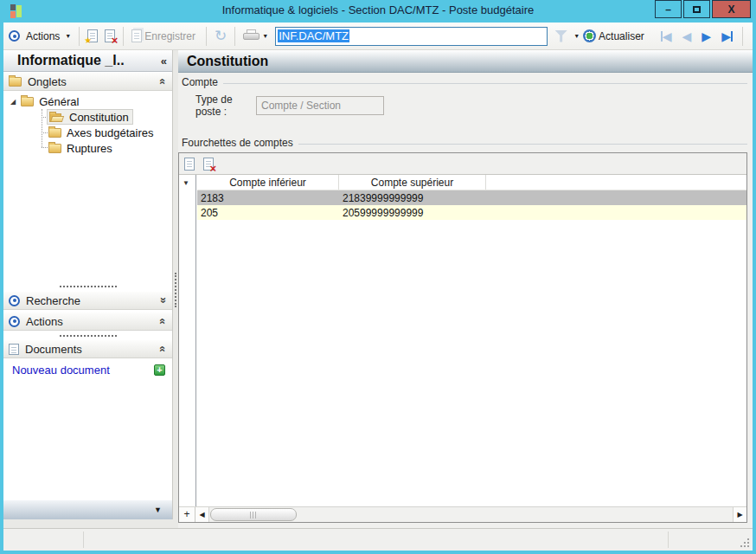 The image size is (756, 554). What do you see at coordinates (14, 322) in the screenshot?
I see `actions-panel-icon` at bounding box center [14, 322].